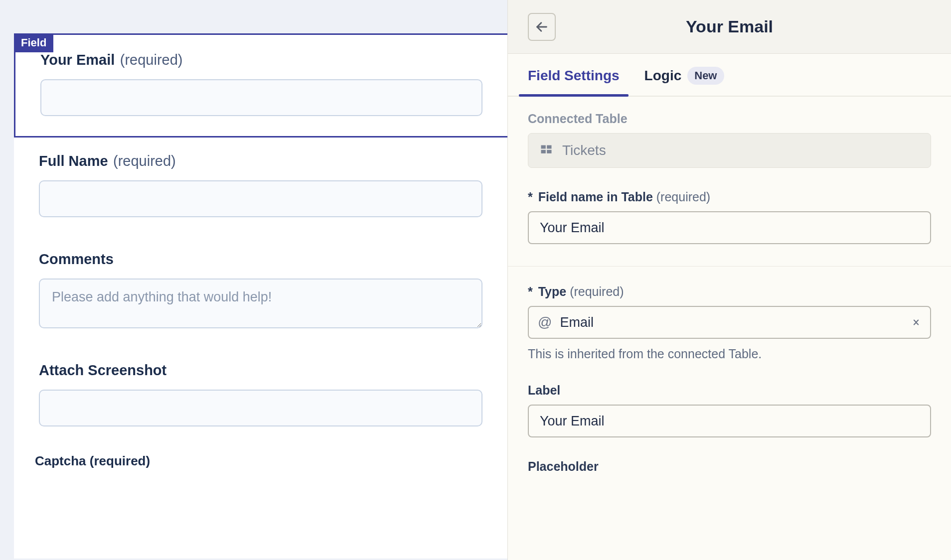  I want to click on form-field-captcha: Captcha (required), so click(261, 461).